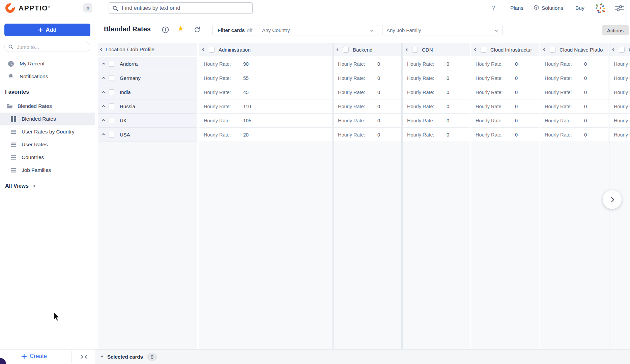 The width and height of the screenshot is (630, 364). I want to click on nav-plans: Plans, so click(517, 8).